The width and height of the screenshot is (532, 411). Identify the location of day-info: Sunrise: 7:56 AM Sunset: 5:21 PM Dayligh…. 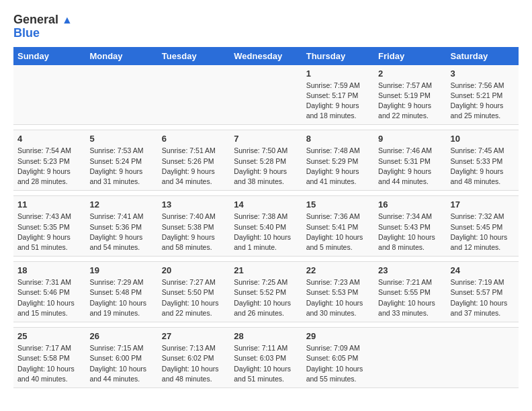
(482, 101).